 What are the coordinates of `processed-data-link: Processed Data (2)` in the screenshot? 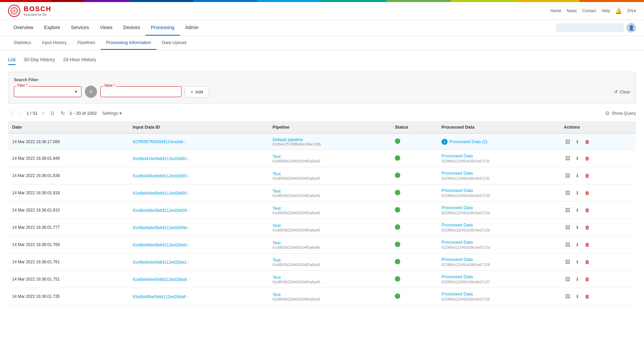 It's located at (469, 141).